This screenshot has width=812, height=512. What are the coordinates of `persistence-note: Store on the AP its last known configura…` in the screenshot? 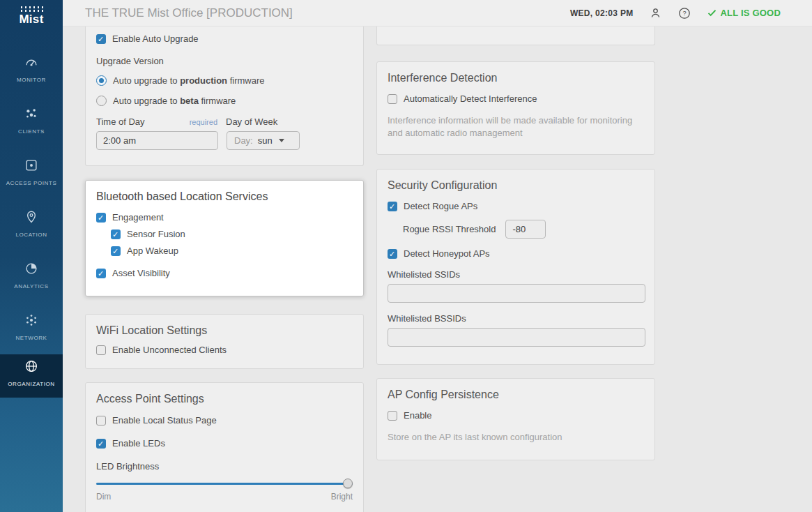 It's located at (516, 437).